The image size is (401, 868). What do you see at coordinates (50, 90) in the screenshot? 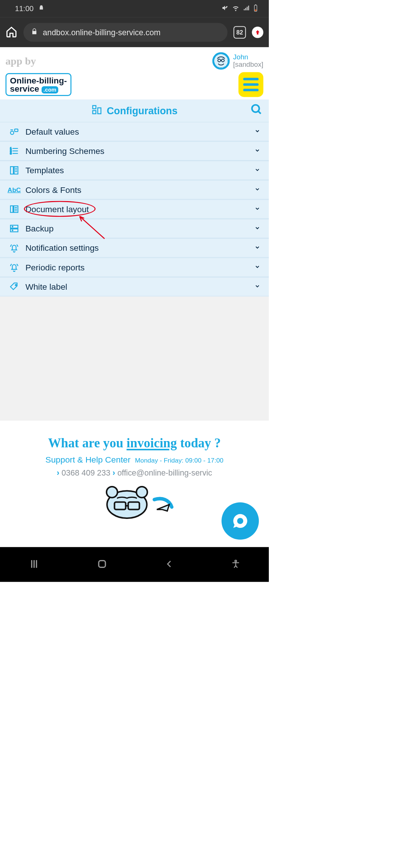
I see `logo-suffix: .com` at bounding box center [50, 90].